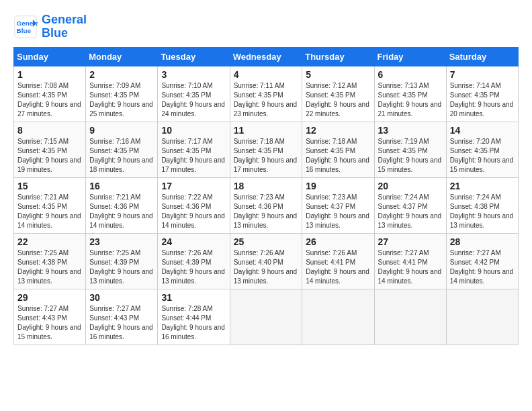 The image size is (532, 411). What do you see at coordinates (193, 75) in the screenshot?
I see `day-number: 3` at bounding box center [193, 75].